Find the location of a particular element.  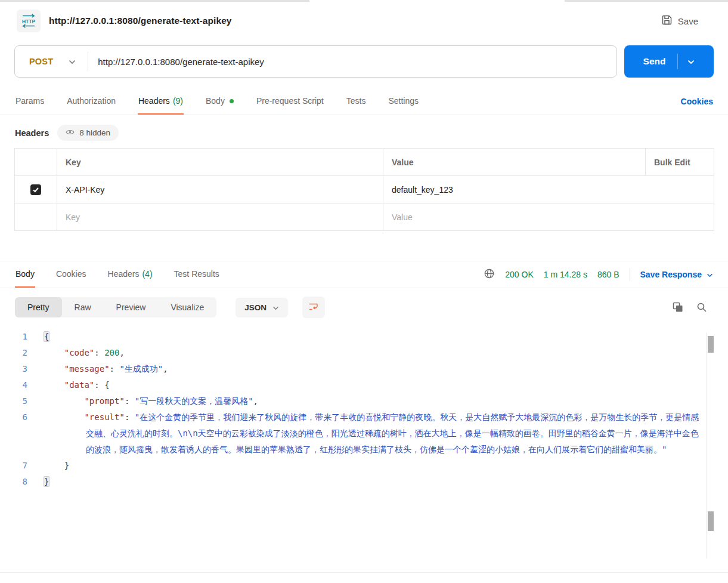

headers-section-title: Headers is located at coordinates (32, 133).